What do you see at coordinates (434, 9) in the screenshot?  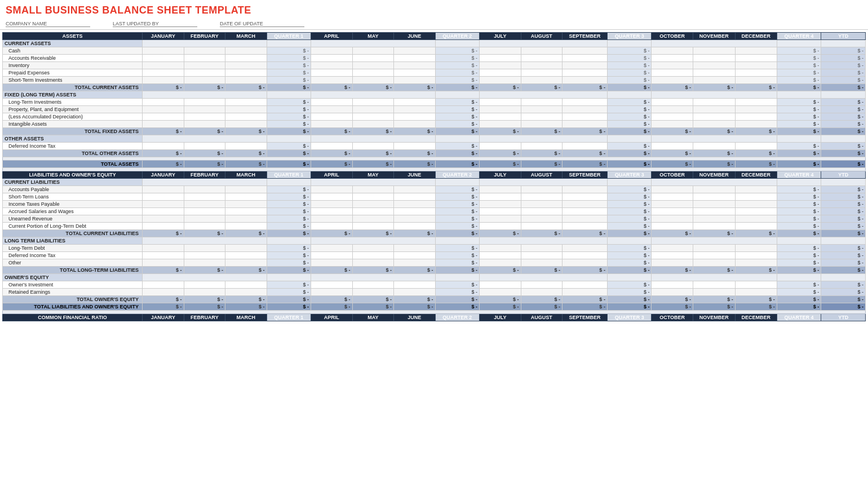 I see `page-title: SMALL BUSINESS BALANCE SHEET TEMPLATE` at bounding box center [434, 9].